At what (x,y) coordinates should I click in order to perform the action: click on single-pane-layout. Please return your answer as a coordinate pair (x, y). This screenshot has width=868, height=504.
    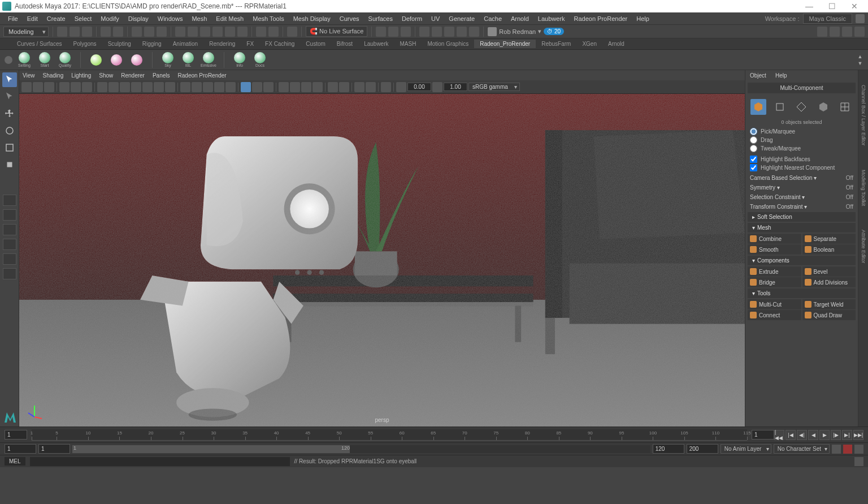
    Looking at the image, I should click on (10, 200).